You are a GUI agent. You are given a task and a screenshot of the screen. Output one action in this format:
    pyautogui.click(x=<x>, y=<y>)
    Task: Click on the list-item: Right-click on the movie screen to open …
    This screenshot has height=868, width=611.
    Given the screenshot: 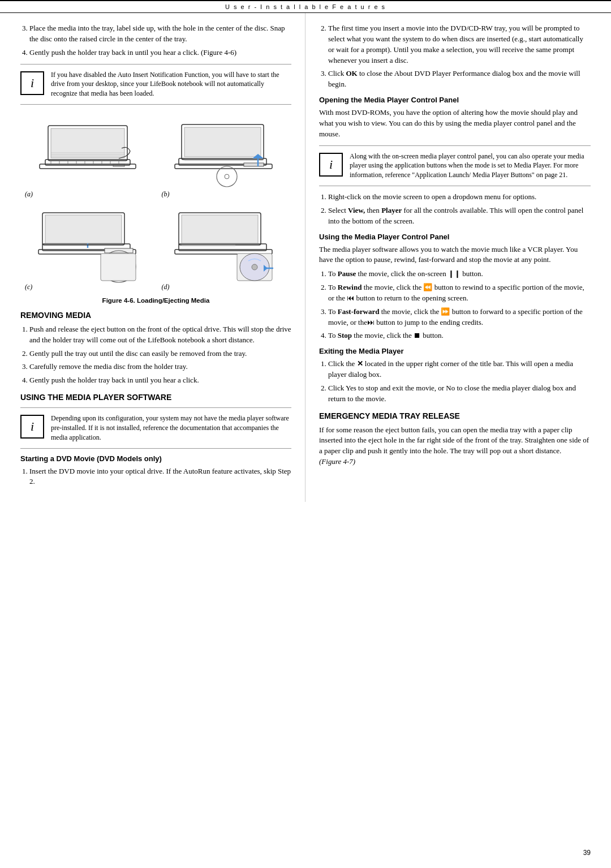 What is the action you would take?
    pyautogui.click(x=459, y=197)
    